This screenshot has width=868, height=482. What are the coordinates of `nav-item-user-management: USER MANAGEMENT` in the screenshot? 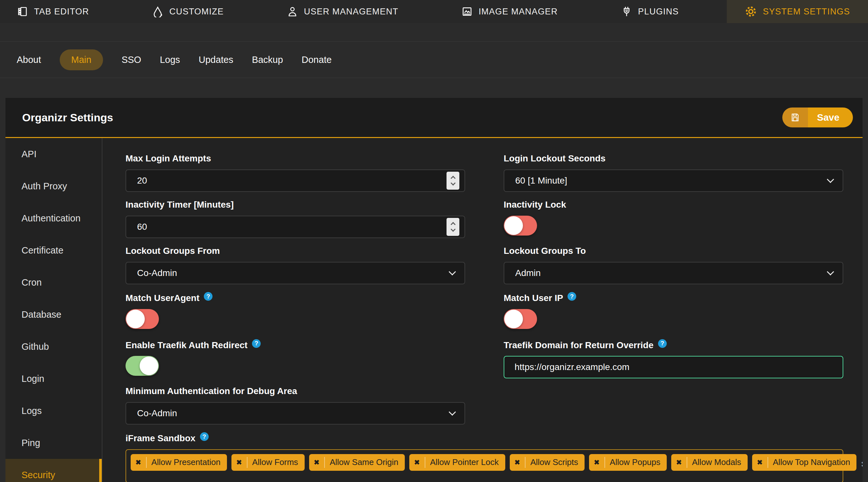 It's located at (342, 11).